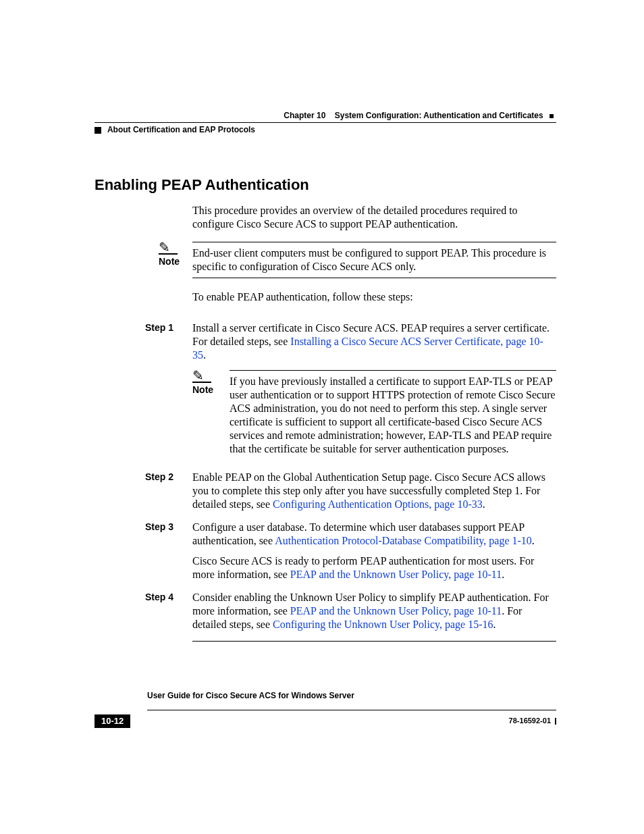  What do you see at coordinates (112, 721) in the screenshot?
I see `page-number: 10-12` at bounding box center [112, 721].